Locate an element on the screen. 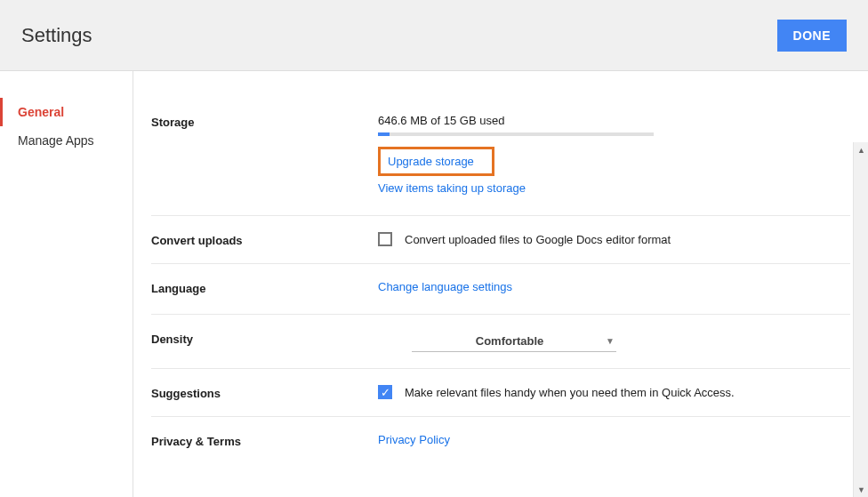 The width and height of the screenshot is (868, 497). sidebar-item-manage-apps: Manage Apps is located at coordinates (66, 140).